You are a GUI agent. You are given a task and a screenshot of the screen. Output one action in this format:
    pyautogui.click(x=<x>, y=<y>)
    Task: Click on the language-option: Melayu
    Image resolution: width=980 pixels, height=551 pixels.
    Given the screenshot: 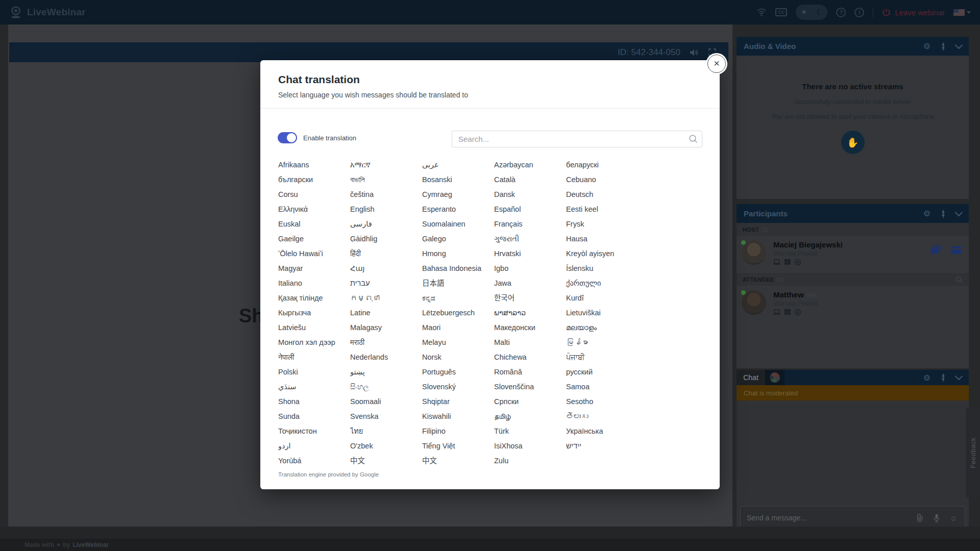 What is the action you would take?
    pyautogui.click(x=458, y=343)
    